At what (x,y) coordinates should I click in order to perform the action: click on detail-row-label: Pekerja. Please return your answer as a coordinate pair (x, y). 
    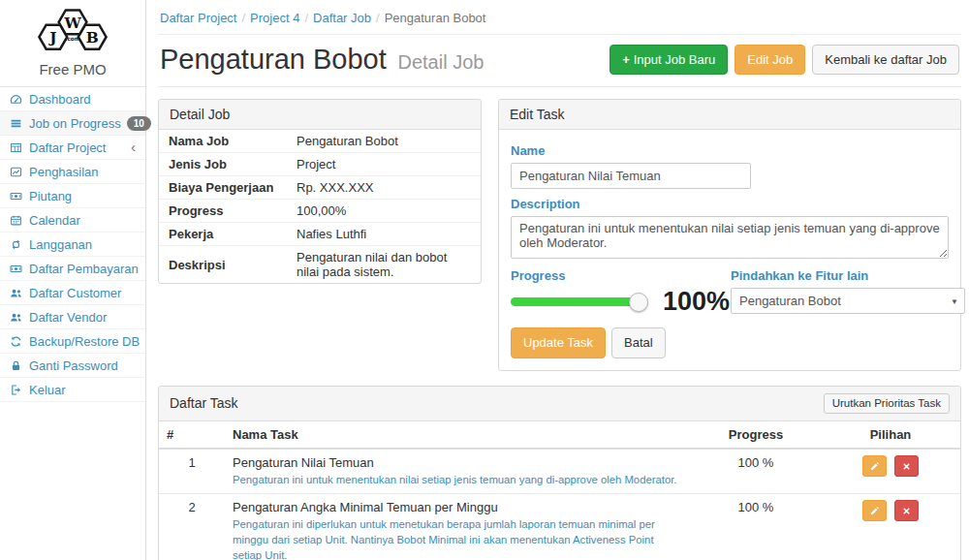
    Looking at the image, I should click on (223, 234).